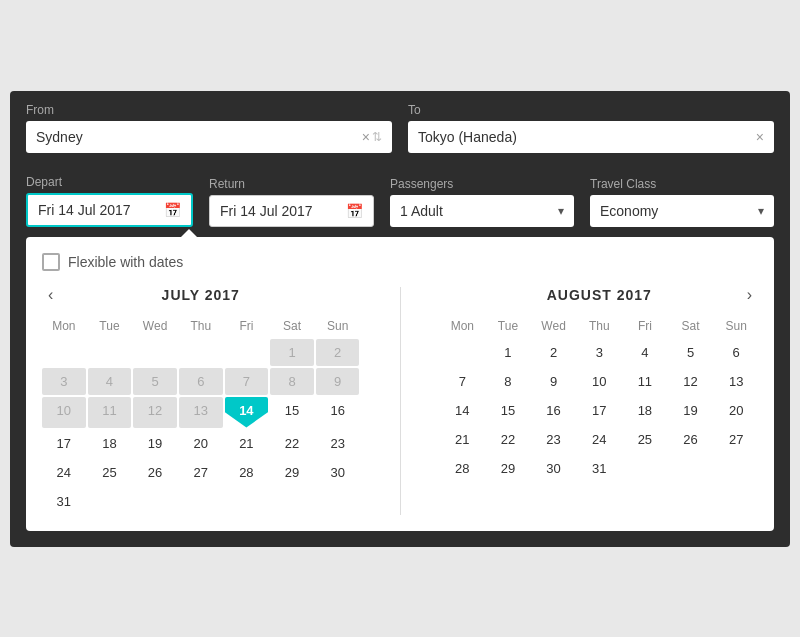  Describe the element at coordinates (508, 382) in the screenshot. I see `cal-day: 8` at that location.